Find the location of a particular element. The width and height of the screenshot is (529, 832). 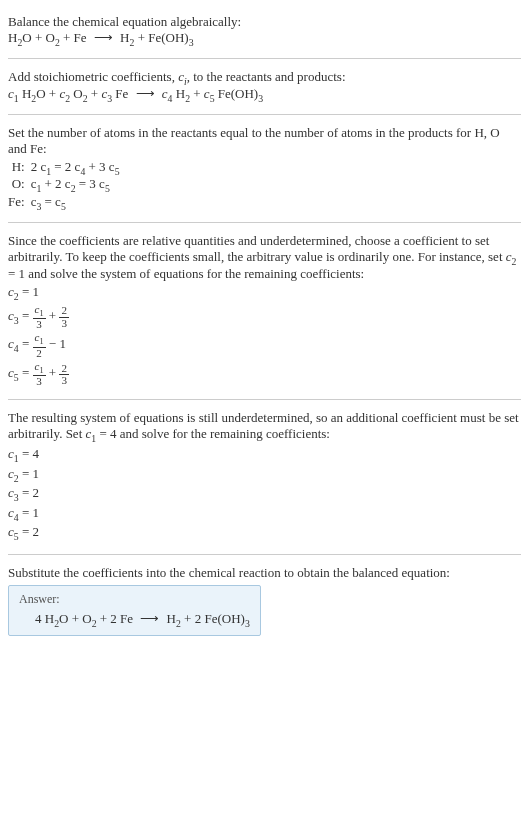

a3: + 2 Fe is located at coordinates (117, 618).